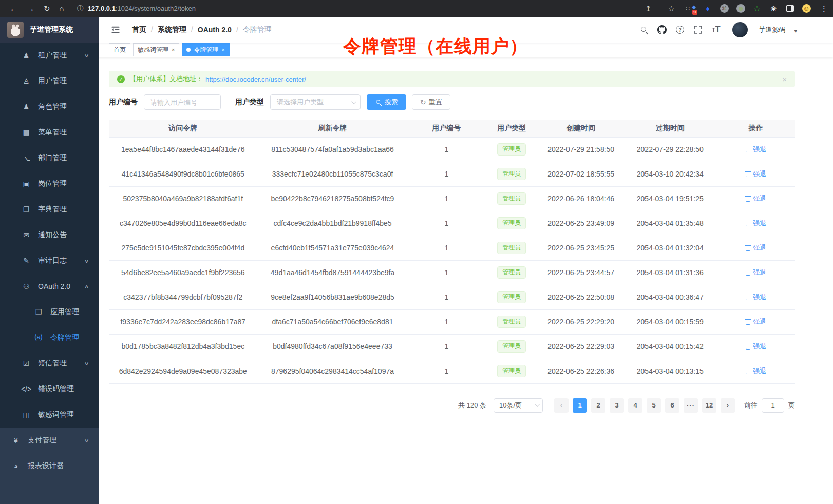 The width and height of the screenshot is (833, 504). I want to click on sidebar-item: ✉ 通知公告, so click(49, 235).